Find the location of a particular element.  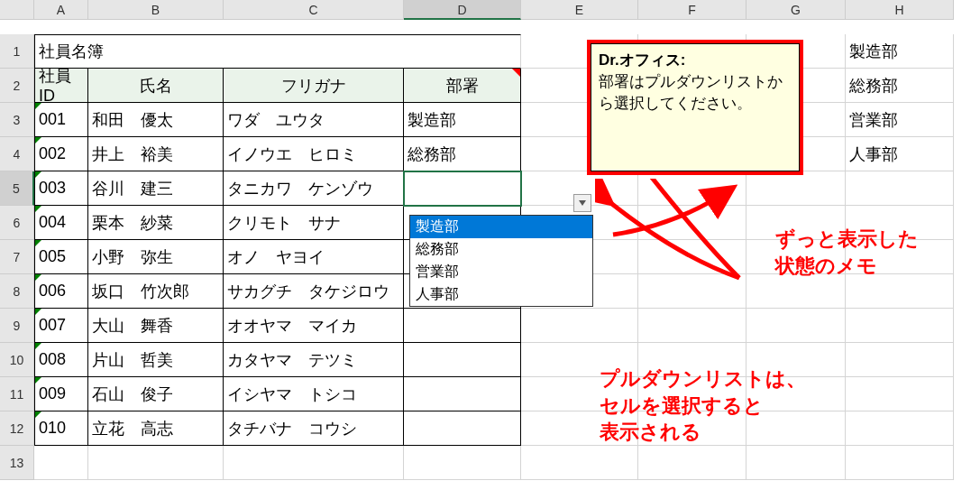

cell-F13 is located at coordinates (692, 463).